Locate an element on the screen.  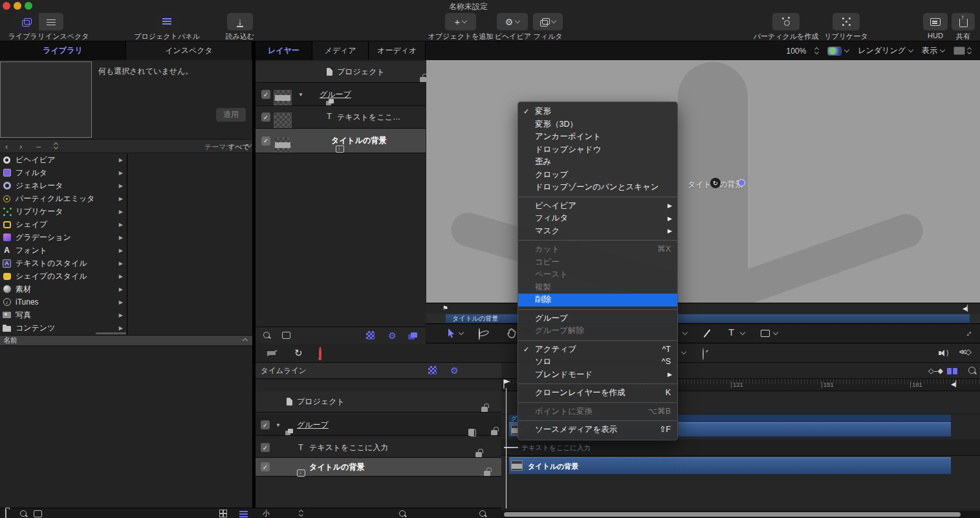
mini-timeline-ruler: ⚑ ◀▏ is located at coordinates (702, 308).